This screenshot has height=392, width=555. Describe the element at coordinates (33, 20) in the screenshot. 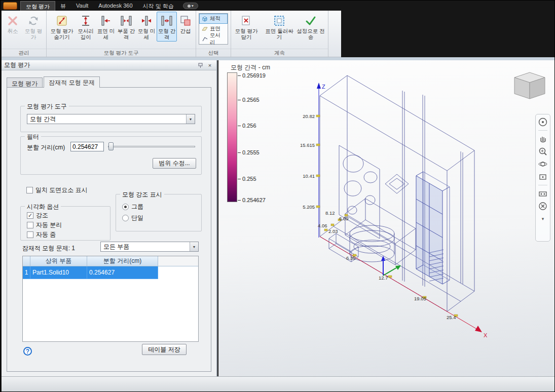

I see `refresh-arrows-icon` at that location.